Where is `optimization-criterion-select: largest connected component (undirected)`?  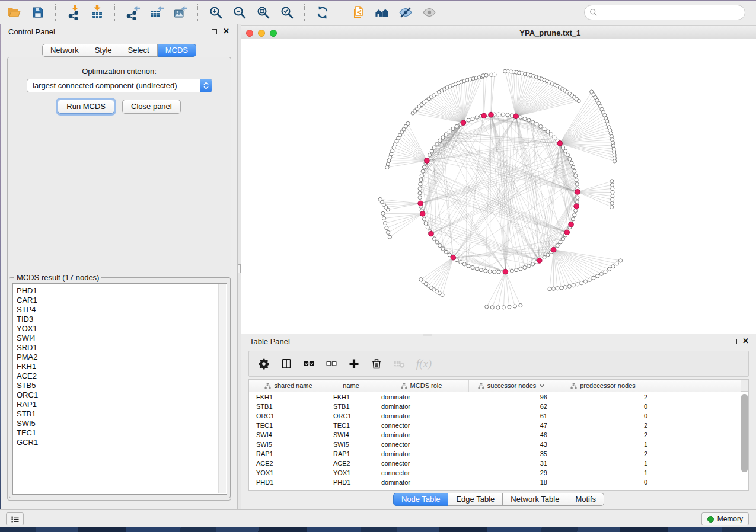 optimization-criterion-select: largest connected component (undirected) is located at coordinates (120, 85).